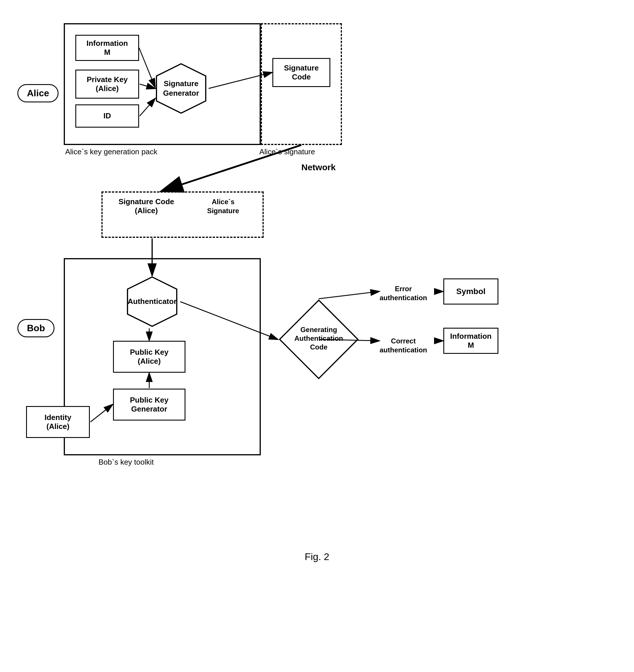  What do you see at coordinates (112, 152) in the screenshot?
I see `alice-pack-label: Alice`s key generation pack` at bounding box center [112, 152].